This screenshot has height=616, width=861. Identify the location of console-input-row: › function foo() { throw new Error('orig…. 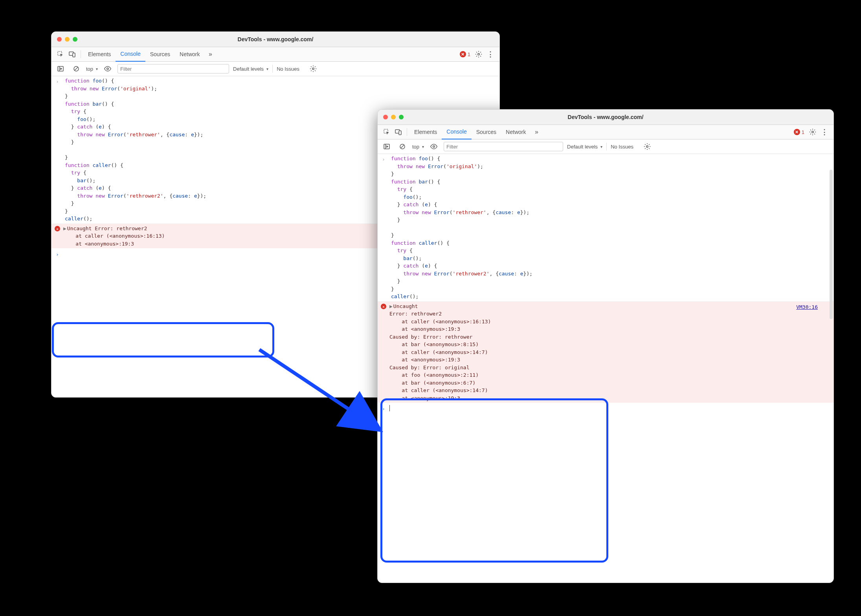
(606, 228).